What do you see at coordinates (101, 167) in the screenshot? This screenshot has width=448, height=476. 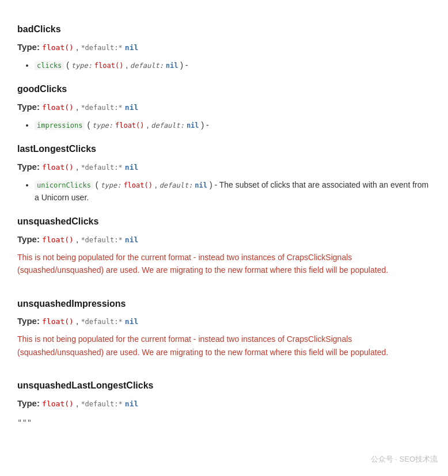 I see `default-star-lastLongestClicks: *default:*` at bounding box center [101, 167].